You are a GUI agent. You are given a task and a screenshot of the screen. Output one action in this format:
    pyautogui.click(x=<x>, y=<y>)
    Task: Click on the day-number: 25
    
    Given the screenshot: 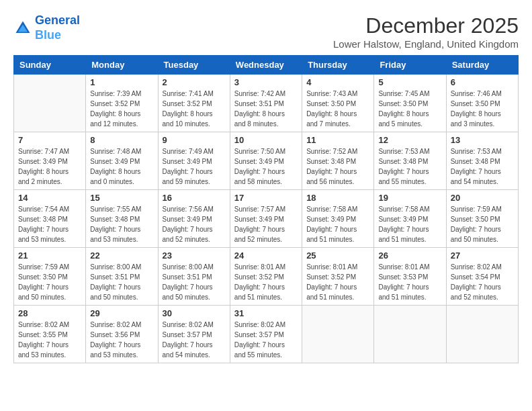 What is the action you would take?
    pyautogui.click(x=338, y=255)
    